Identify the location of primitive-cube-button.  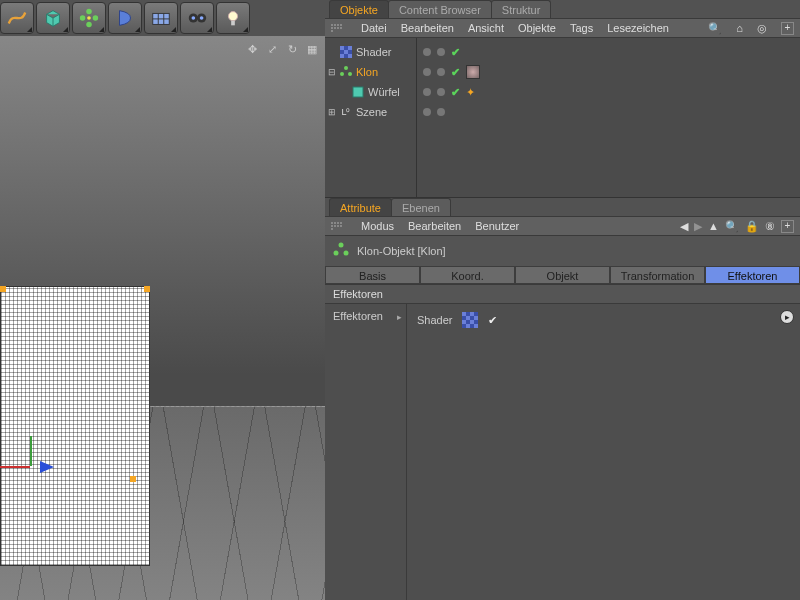
(53, 18).